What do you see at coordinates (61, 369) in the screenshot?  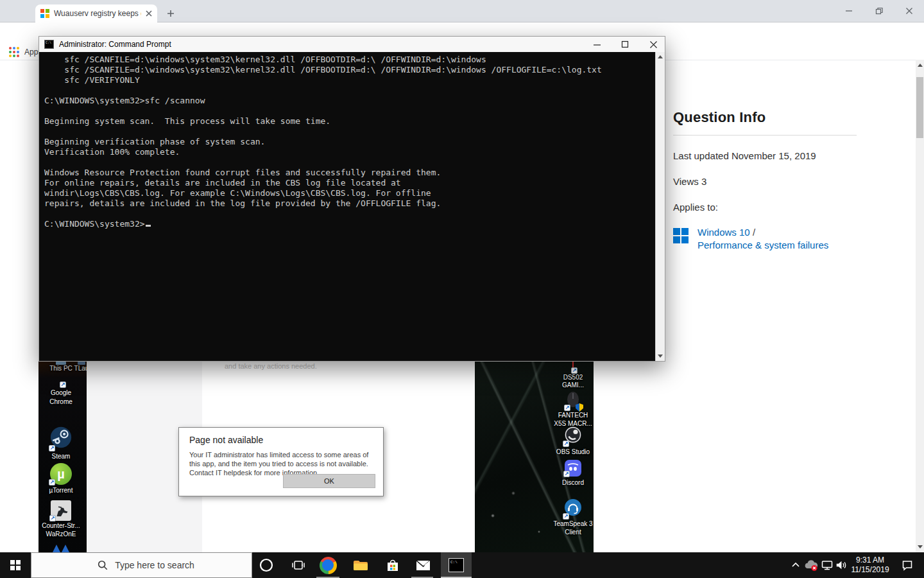 I see `icon-label: This PC` at bounding box center [61, 369].